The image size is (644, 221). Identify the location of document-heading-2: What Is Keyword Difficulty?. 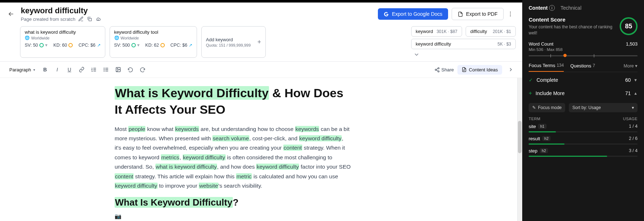
(233, 202).